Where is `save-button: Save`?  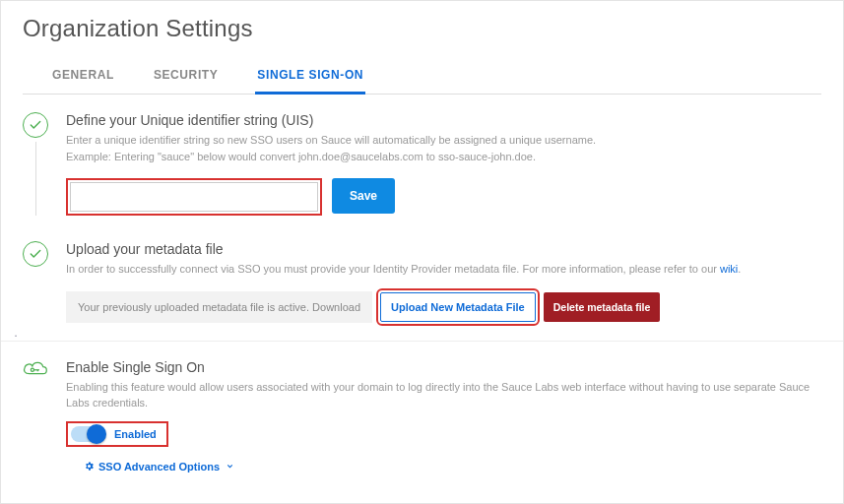
save-button: Save is located at coordinates (363, 196).